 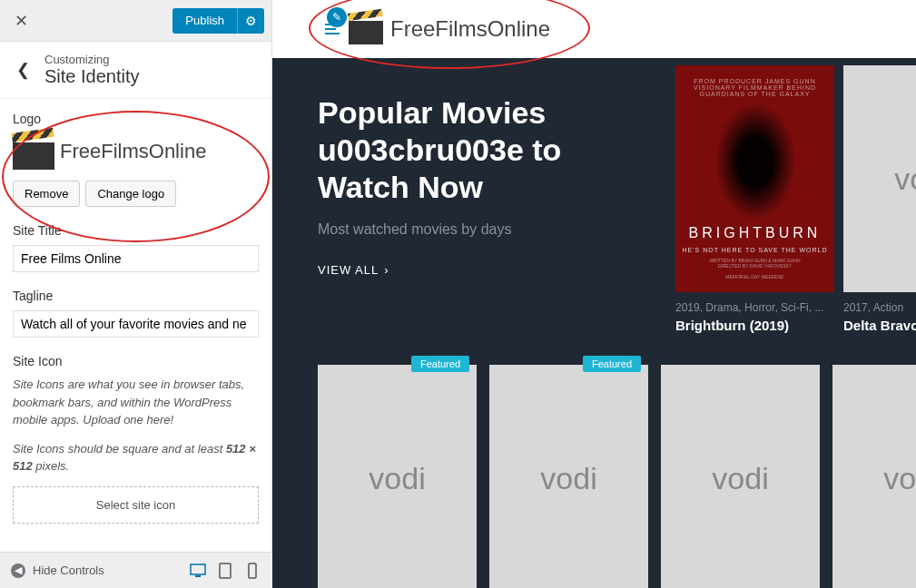 What do you see at coordinates (58, 571) in the screenshot?
I see `hide-controls-button: ◀ Hide Controls` at bounding box center [58, 571].